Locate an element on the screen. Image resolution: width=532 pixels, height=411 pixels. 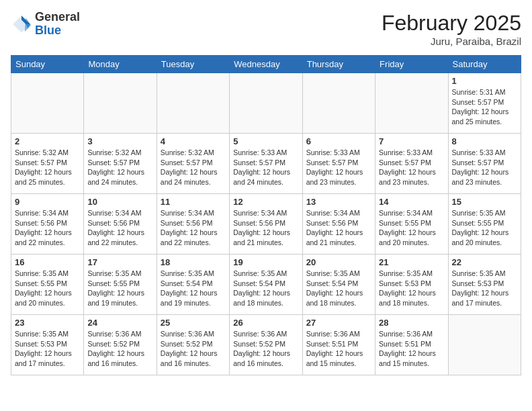
day-number: 23 is located at coordinates (47, 322).